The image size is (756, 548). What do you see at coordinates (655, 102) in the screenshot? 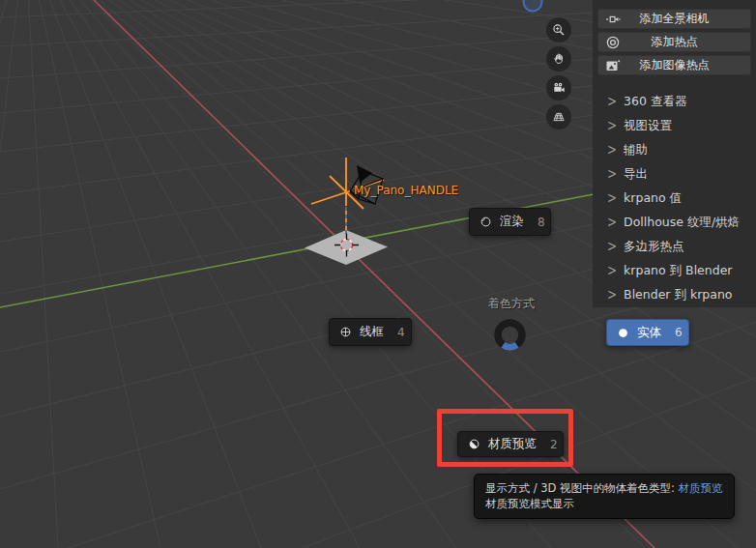
I see `section-label: 360 查看器` at bounding box center [655, 102].